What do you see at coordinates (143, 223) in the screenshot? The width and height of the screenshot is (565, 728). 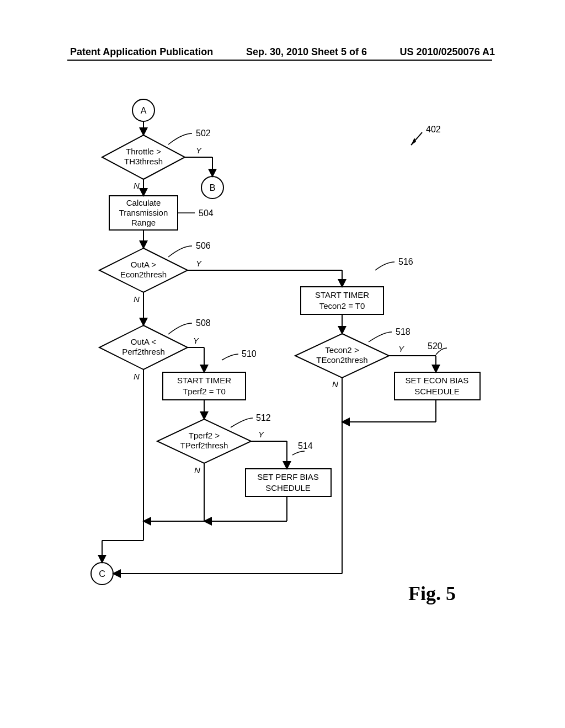 I see `p504-l3: Range` at bounding box center [143, 223].